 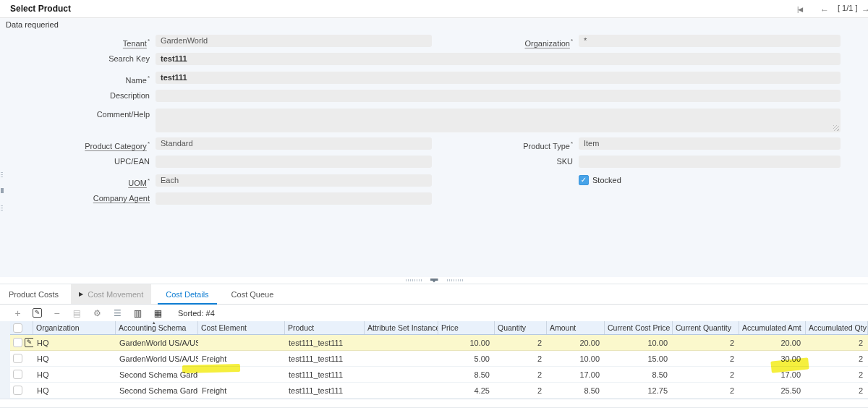 I want to click on header-organization: Organization, so click(x=75, y=328).